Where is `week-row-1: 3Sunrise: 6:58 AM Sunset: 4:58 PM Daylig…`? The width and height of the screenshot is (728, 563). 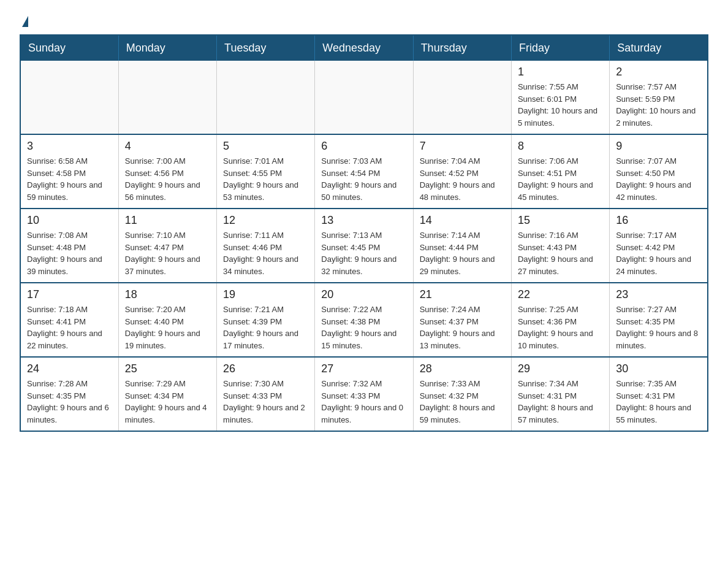
week-row-1: 3Sunrise: 6:58 AM Sunset: 4:58 PM Daylig… is located at coordinates (364, 172).